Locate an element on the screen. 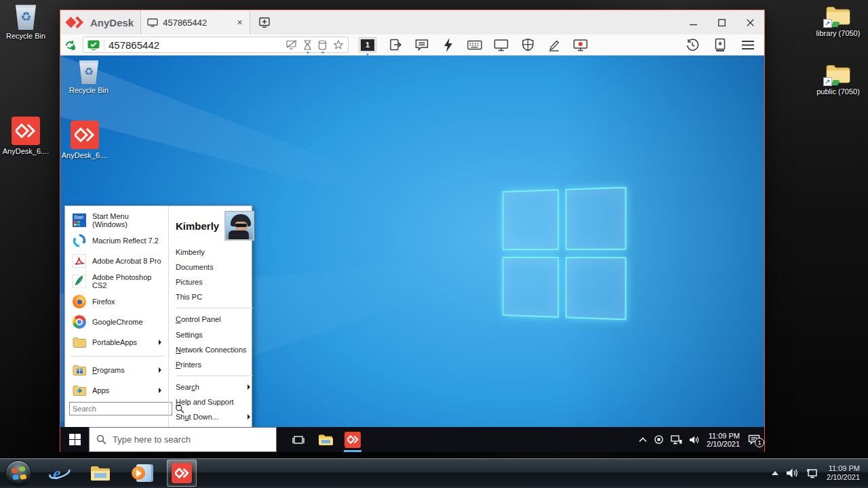 The image size is (868, 488). menu-item-label: Firefox is located at coordinates (104, 302).